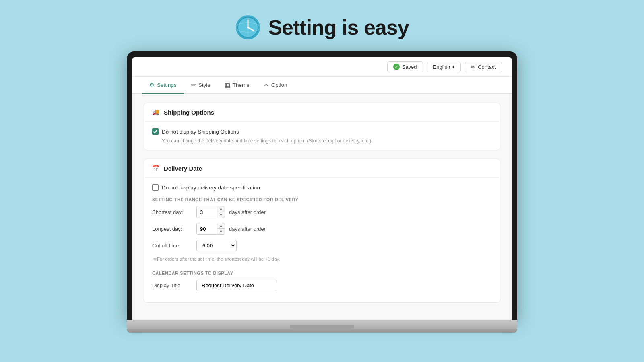 Image resolution: width=644 pixels, height=362 pixels. What do you see at coordinates (322, 126) in the screenshot?
I see `shipping-options-section: 🚚 Shipping Options Do not display Shippi…` at bounding box center [322, 126].